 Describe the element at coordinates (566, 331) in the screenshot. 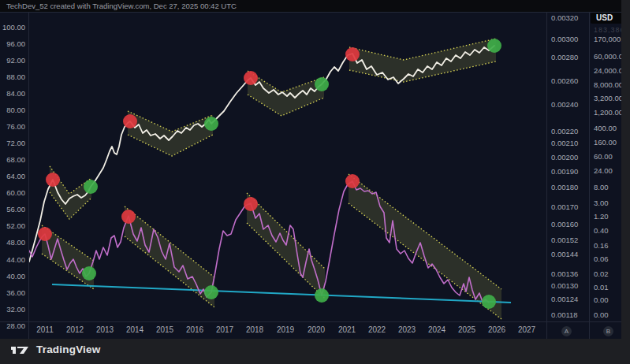

I see `axis-toggle-a-button: A` at that location.